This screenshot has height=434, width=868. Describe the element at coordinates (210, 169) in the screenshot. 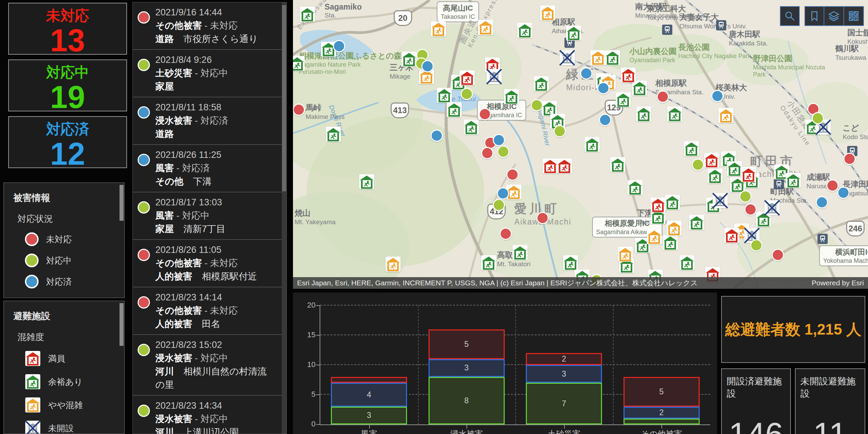

I see `list-item: 2021/8/26 11:25風害 - 対応済その他下溝` at that location.